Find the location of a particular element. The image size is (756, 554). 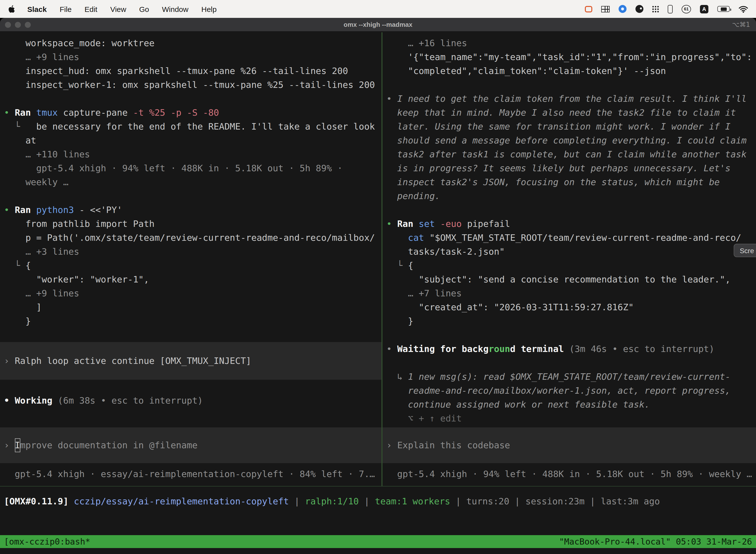

text-segment: pending. is located at coordinates (414, 196).